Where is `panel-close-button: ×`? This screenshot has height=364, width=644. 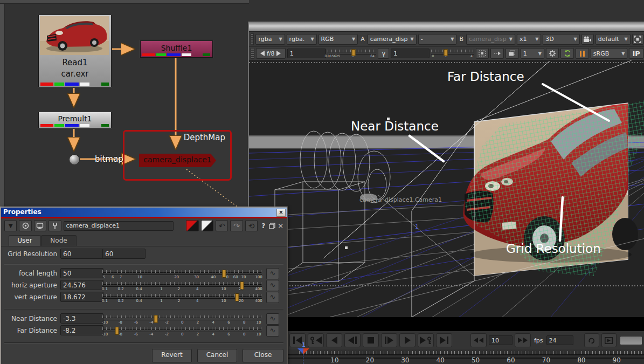
panel-close-button: × is located at coordinates (280, 225).